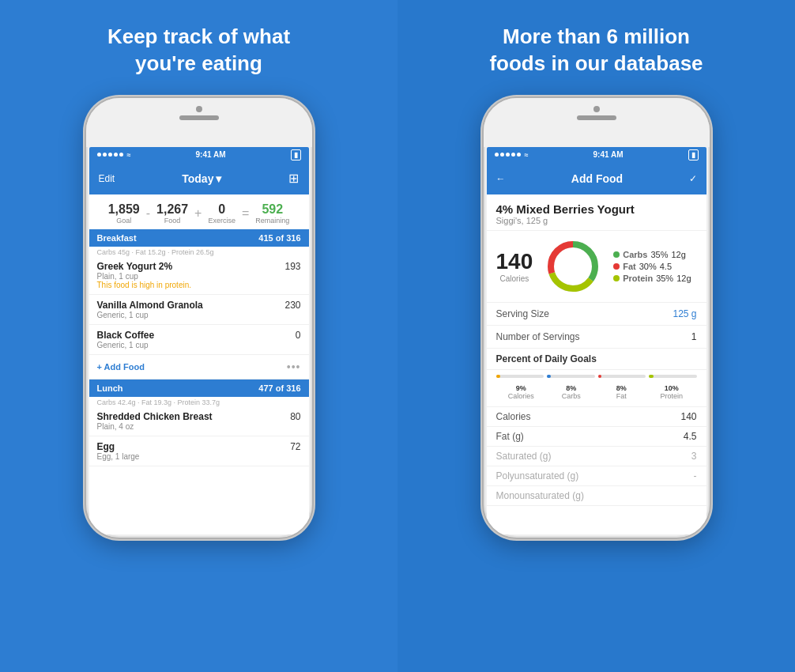 The height and width of the screenshot is (672, 795). What do you see at coordinates (526, 155) in the screenshot?
I see `wifi-icon-right: ≈` at bounding box center [526, 155].